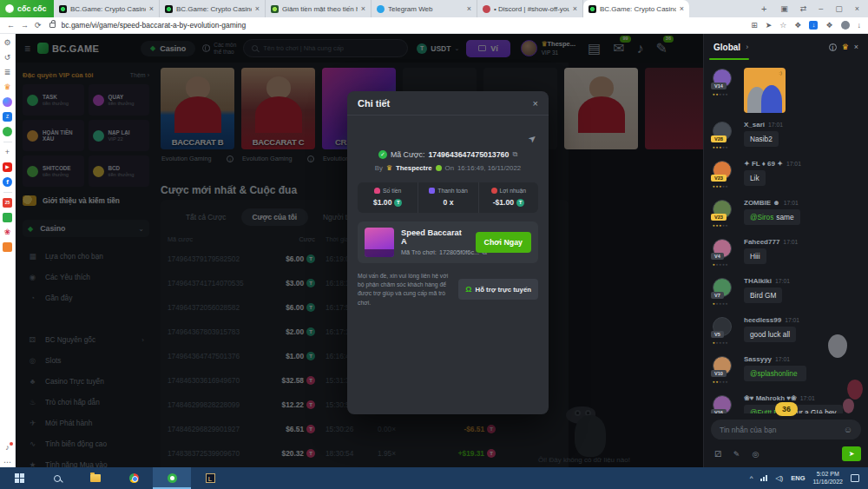 The width and height of the screenshot is (868, 489). What do you see at coordinates (852, 453) in the screenshot?
I see `send-button: ➤` at bounding box center [852, 453].